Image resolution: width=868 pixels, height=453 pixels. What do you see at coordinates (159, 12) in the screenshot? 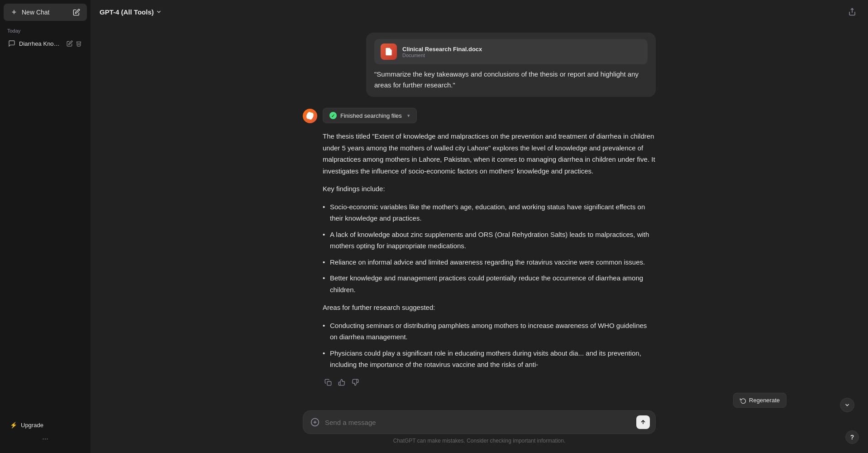
I see `chevron-down-icon` at bounding box center [159, 12].